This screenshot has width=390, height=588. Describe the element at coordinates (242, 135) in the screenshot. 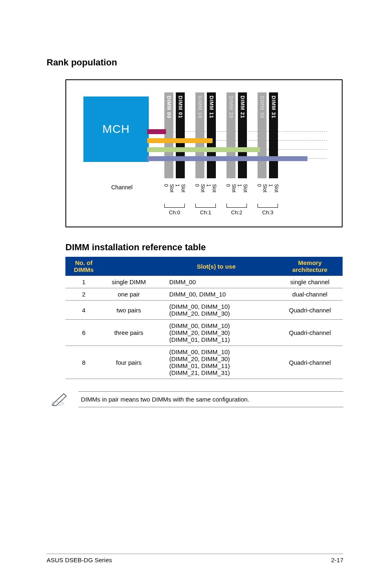

I see `dimm-slot: DIMM 21 Slot 1` at that location.